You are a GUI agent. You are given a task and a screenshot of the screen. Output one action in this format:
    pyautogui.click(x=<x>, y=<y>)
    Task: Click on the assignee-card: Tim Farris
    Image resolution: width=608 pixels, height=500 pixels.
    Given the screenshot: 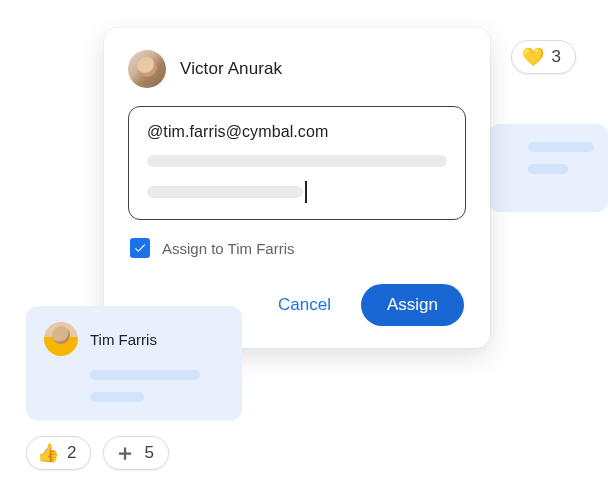 What is the action you would take?
    pyautogui.click(x=134, y=363)
    